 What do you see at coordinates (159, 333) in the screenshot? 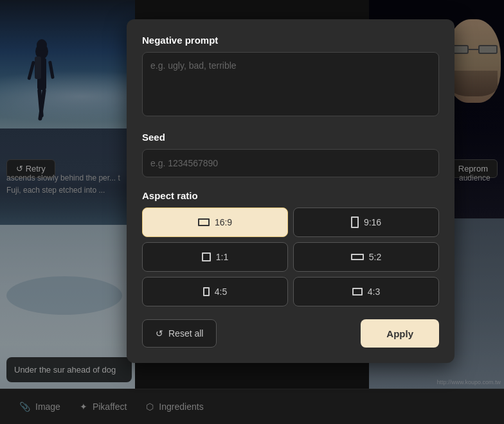
I see `reset-icon: ↺` at bounding box center [159, 333].